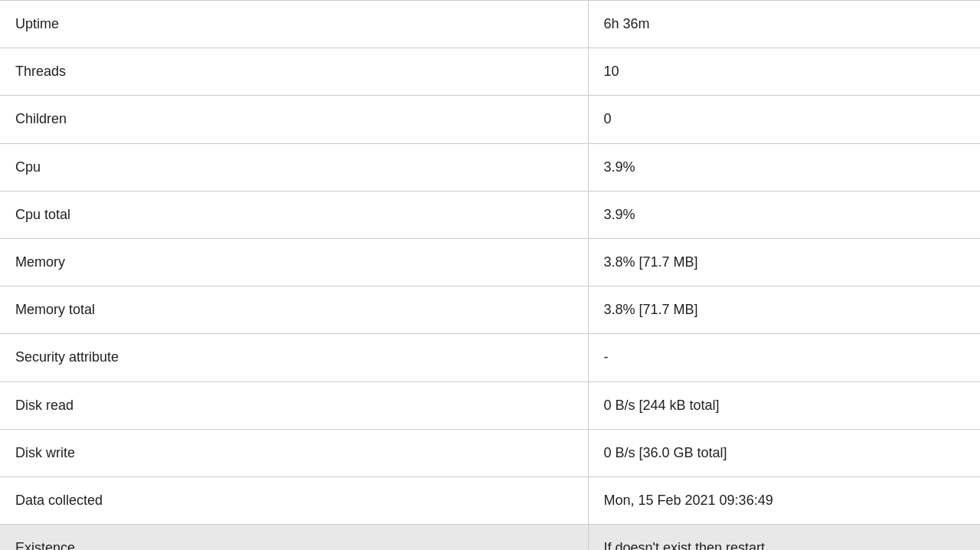 This screenshot has width=980, height=550. I want to click on row-label: Disk read, so click(294, 405).